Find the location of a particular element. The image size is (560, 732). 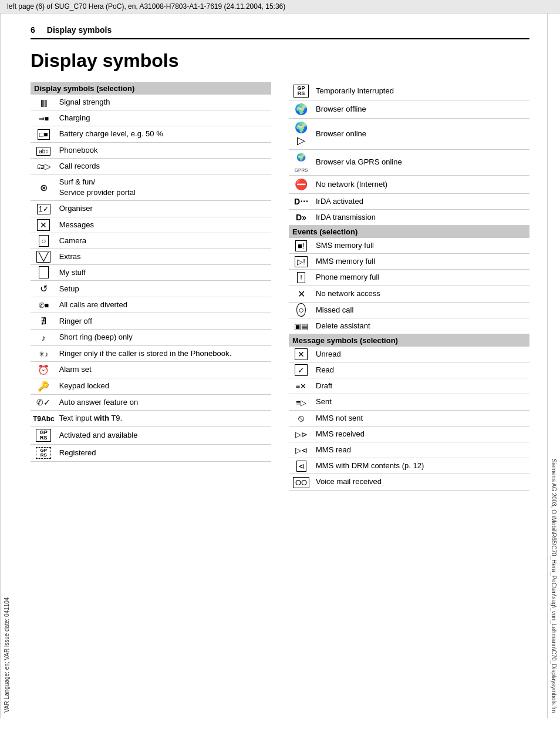

signal-strength-icon: ||||| is located at coordinates (43, 103).